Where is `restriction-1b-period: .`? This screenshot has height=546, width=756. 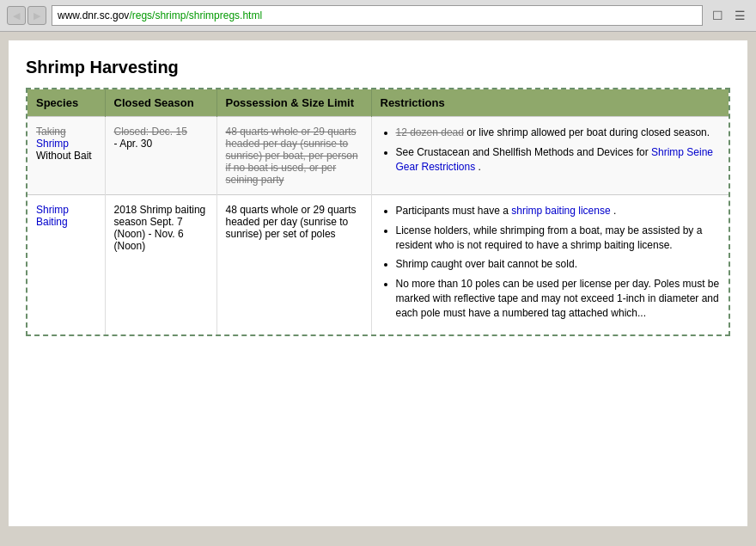
restriction-1b-period: . is located at coordinates (479, 167).